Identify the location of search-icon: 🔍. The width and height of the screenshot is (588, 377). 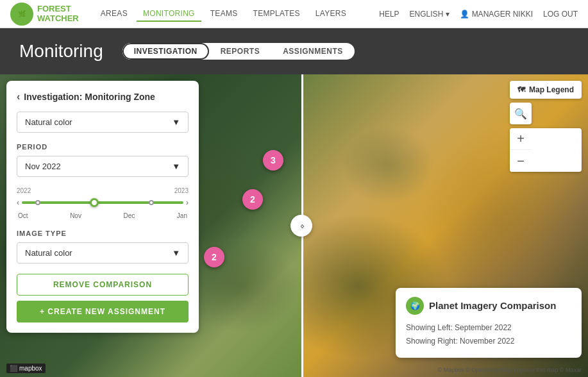
(521, 114).